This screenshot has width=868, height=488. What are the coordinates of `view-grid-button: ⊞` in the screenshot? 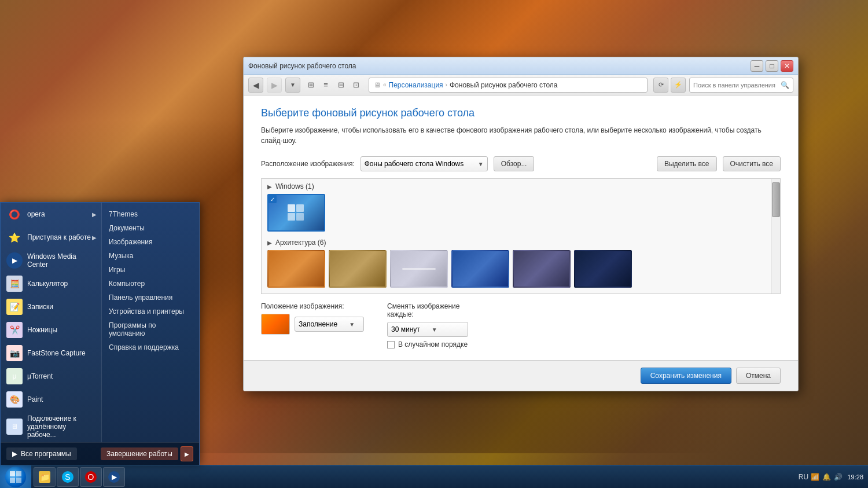 It's located at (311, 85).